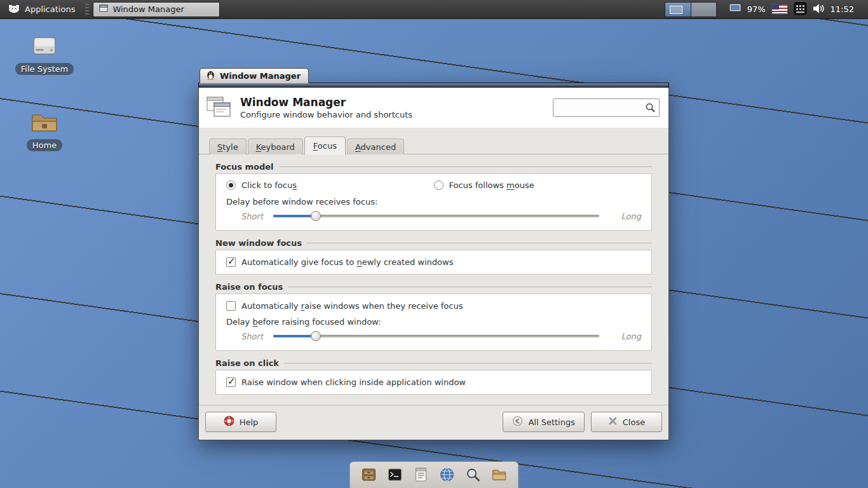 This screenshot has height=488, width=868. Describe the element at coordinates (818, 10) in the screenshot. I see `volume-icon` at that location.